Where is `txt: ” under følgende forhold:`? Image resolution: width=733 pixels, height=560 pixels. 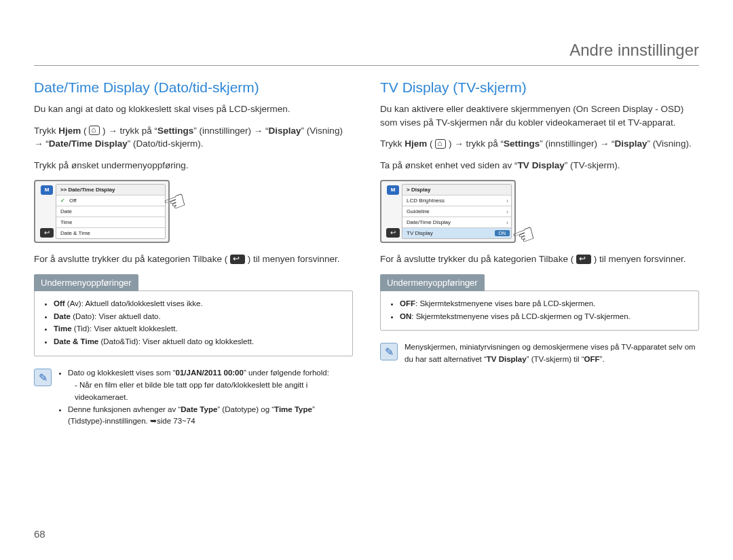
txt: ” under følgende forhold: is located at coordinates (286, 373).